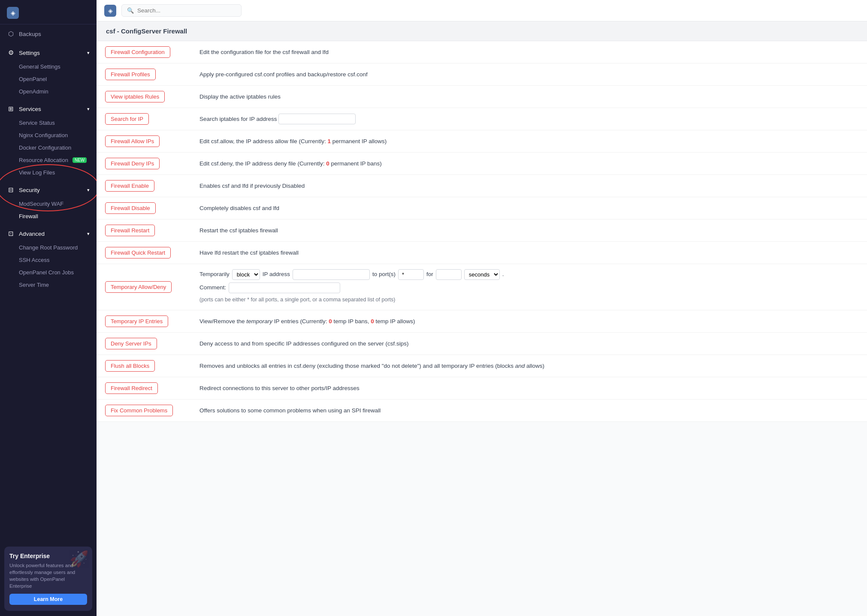  I want to click on table-row: Firewall Restart Restart the csf iptable…, so click(482, 231).